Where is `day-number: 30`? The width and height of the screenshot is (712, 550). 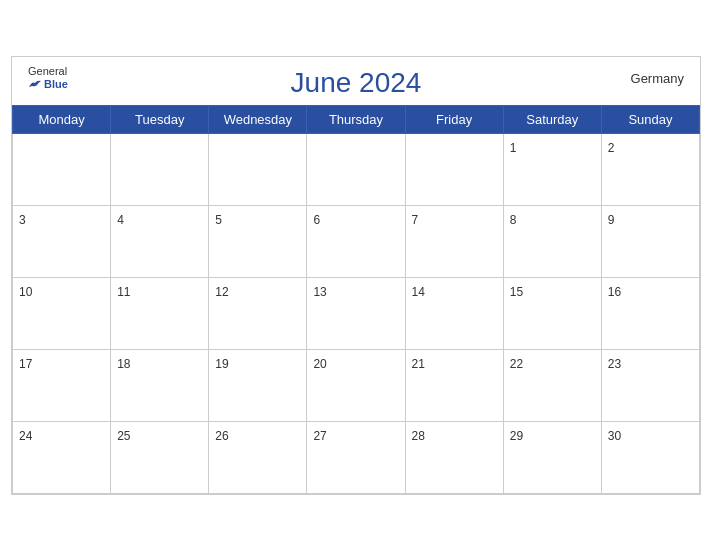 day-number: 30 is located at coordinates (614, 436).